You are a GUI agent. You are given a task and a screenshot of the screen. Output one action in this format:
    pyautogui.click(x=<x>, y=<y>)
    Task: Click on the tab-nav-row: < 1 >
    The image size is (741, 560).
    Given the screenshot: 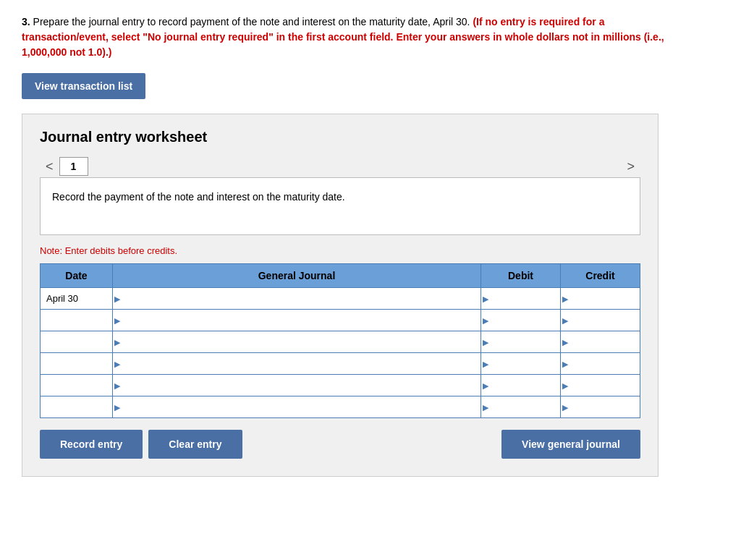 What is the action you would take?
    pyautogui.click(x=340, y=166)
    